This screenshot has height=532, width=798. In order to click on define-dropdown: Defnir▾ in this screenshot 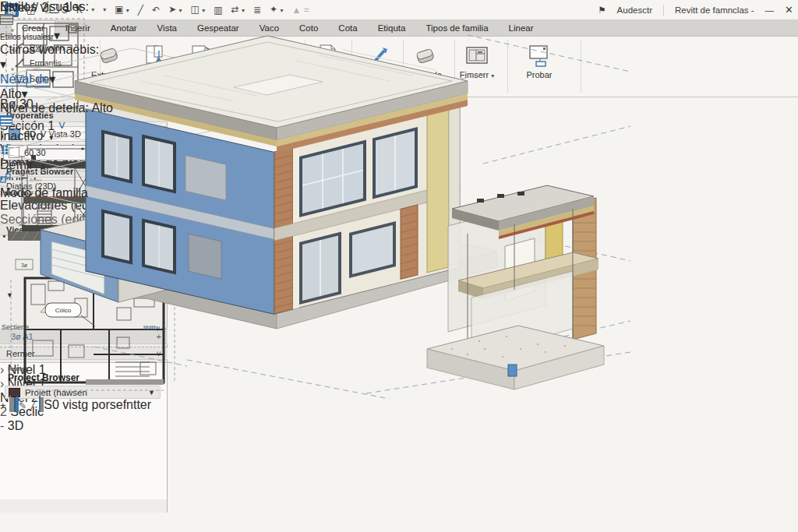, I will do `click(56, 165)`.